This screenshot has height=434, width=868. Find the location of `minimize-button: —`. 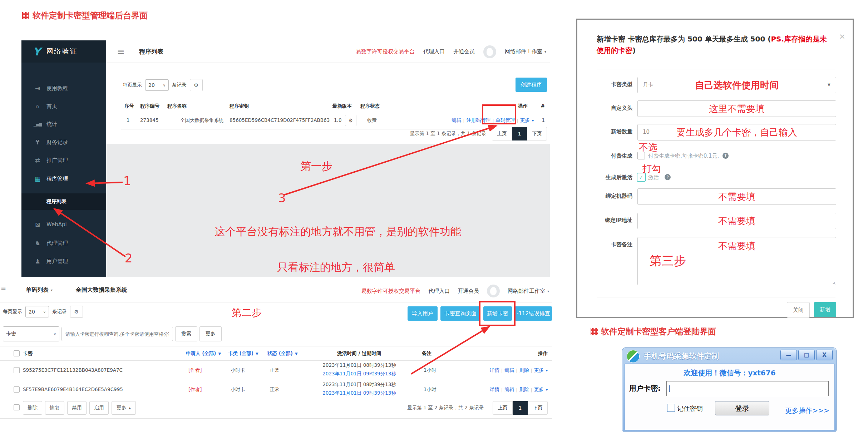

minimize-button: — is located at coordinates (789, 355).